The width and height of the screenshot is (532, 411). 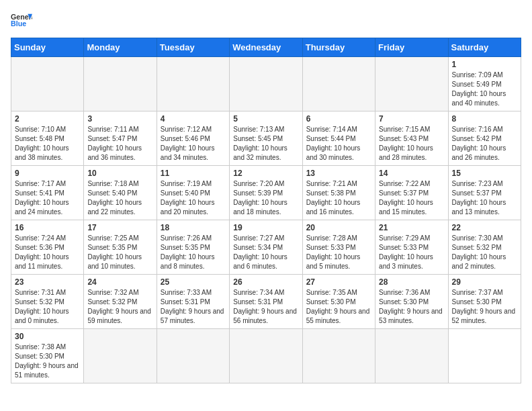 I want to click on calendar-row: 16Sunrise: 7:24 AM Sunset: 5:36 PM Dayli…, so click(x=266, y=247).